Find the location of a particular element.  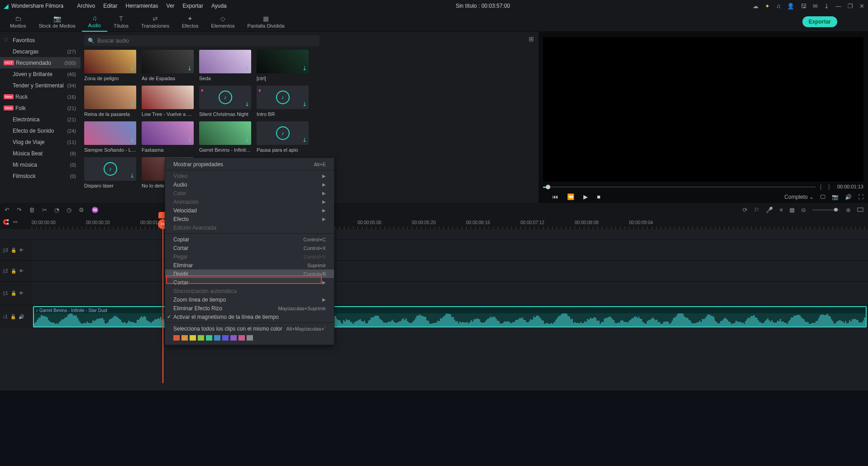

context-menu-item: CopiarControl+C is located at coordinates (250, 239).